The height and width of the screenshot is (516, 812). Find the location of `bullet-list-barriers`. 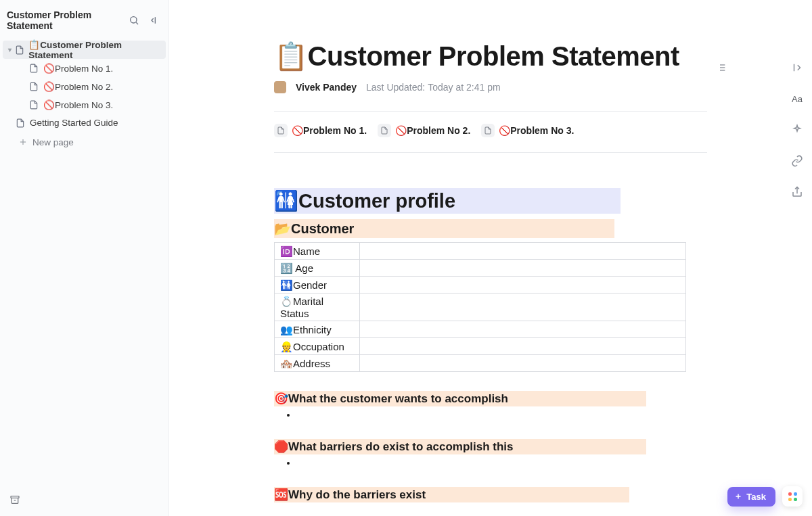

bullet-list-barriers is located at coordinates (491, 463).